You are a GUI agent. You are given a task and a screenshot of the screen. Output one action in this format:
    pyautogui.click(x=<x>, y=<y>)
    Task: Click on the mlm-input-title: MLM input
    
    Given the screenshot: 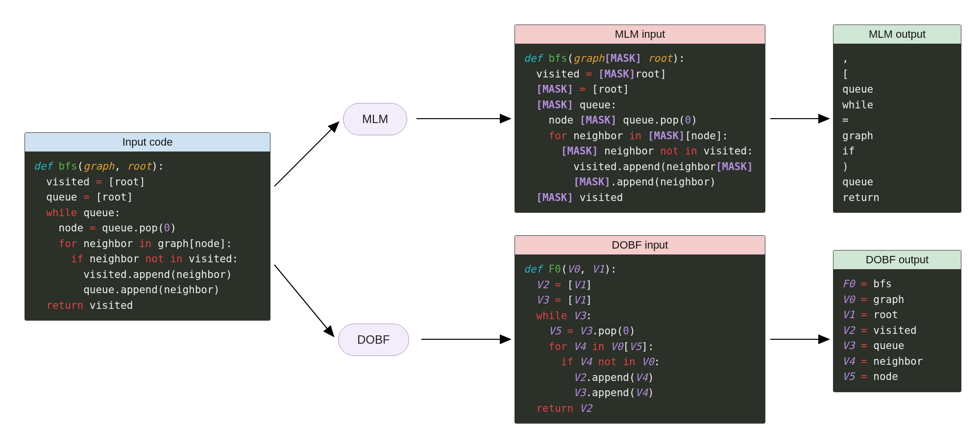 What is the action you would take?
    pyautogui.click(x=640, y=34)
    